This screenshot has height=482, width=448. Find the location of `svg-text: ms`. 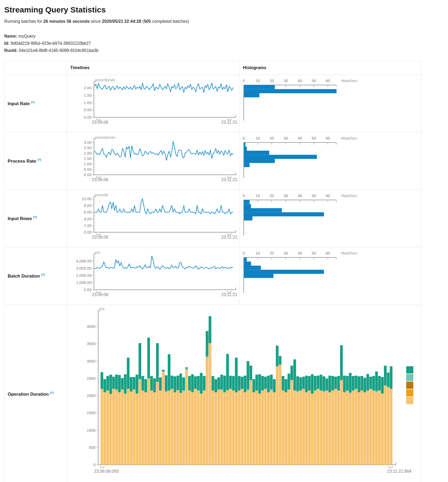

svg-text: ms is located at coordinates (102, 309).